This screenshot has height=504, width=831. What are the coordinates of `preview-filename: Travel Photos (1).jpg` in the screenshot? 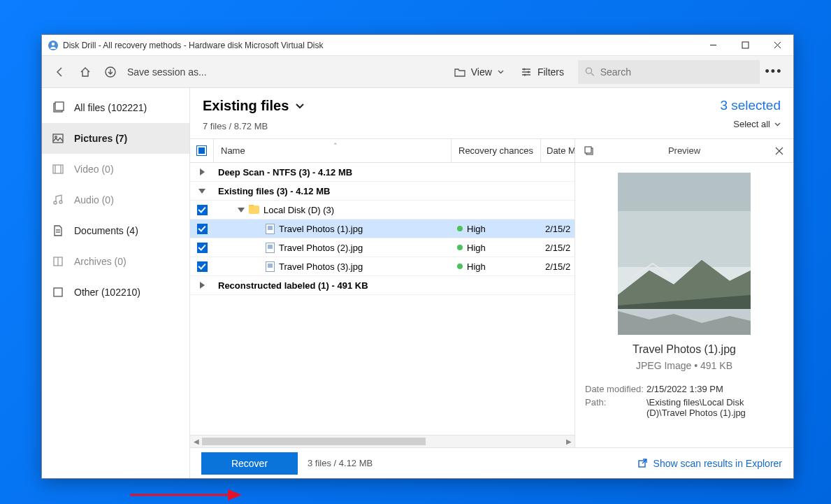 It's located at (684, 350).